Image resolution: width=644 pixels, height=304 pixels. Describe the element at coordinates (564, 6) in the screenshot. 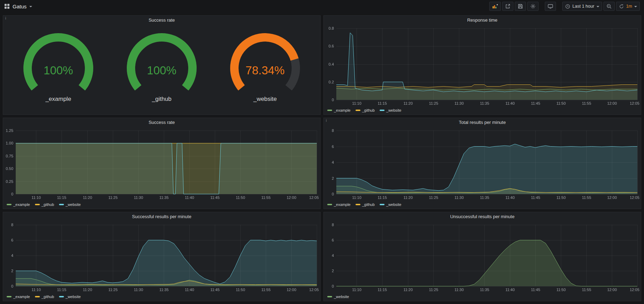

I see `nav-right: Last 1 hour 1m` at that location.